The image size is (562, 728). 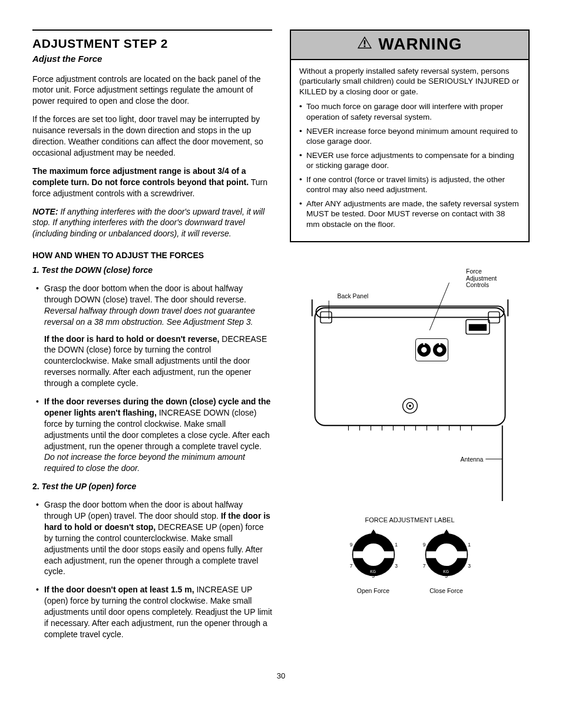 What do you see at coordinates (132, 339) in the screenshot?
I see `bold-span: If the door is hard to hold or doesn't r…` at bounding box center [132, 339].